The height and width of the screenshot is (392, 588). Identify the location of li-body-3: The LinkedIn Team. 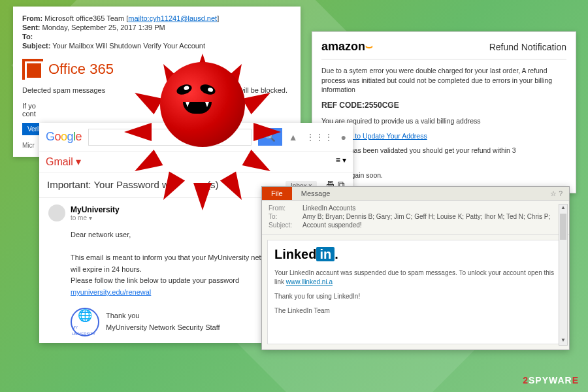
(416, 311).